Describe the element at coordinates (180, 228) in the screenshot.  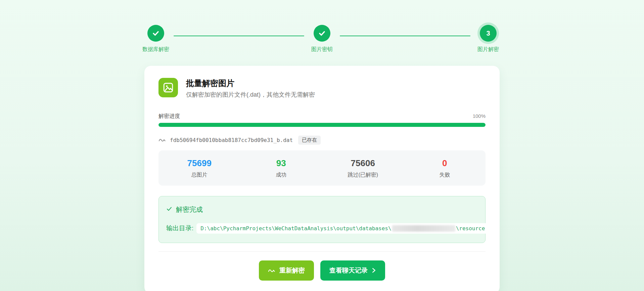
I see `output-directory-label: 输出目录:` at that location.